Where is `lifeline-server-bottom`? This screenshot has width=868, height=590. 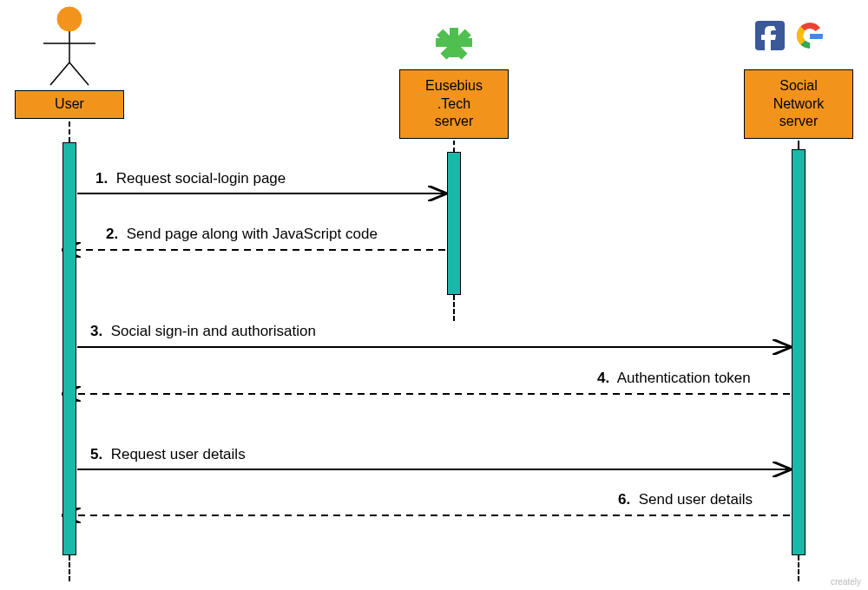
lifeline-server-bottom is located at coordinates (454, 308).